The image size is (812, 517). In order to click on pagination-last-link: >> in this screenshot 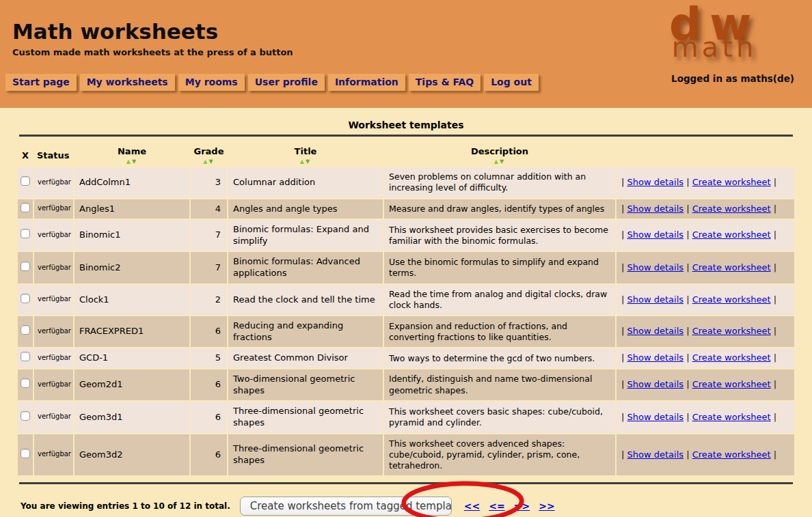, I will do `click(547, 506)`.